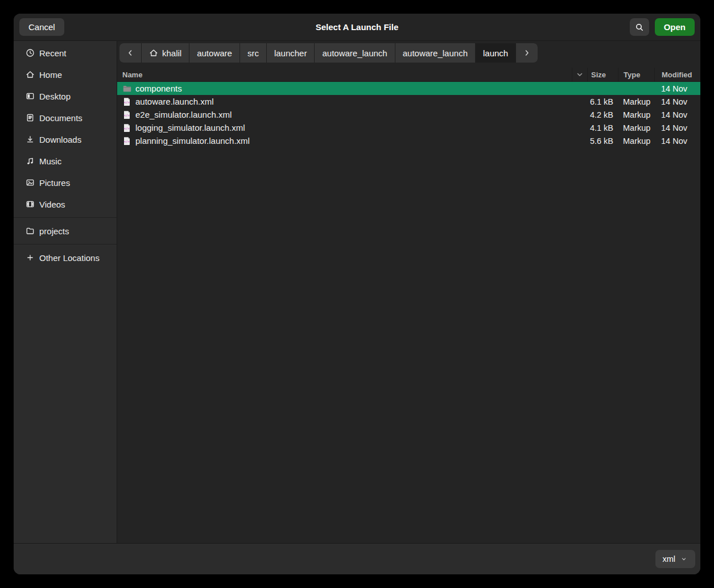 Image resolution: width=714 pixels, height=588 pixels. I want to click on sidebar-item-recent: Recent, so click(65, 53).